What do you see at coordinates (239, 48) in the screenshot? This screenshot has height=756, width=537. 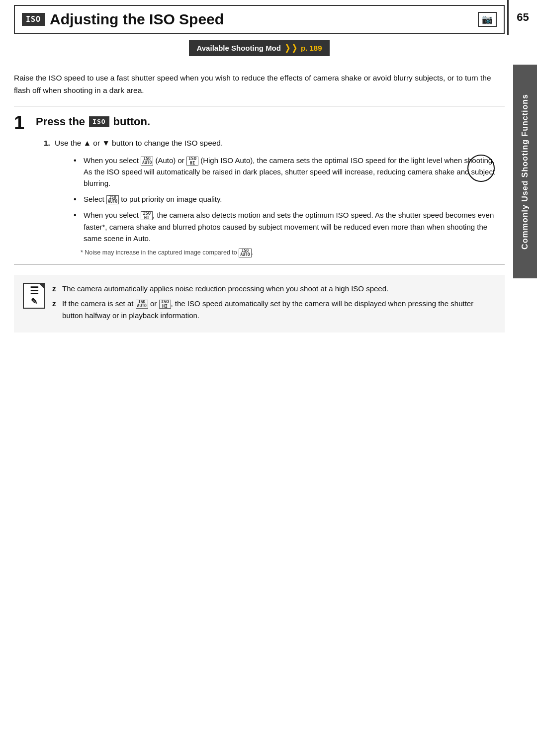 I see `shooting-modes-label: Available Shooting Mod` at bounding box center [239, 48].